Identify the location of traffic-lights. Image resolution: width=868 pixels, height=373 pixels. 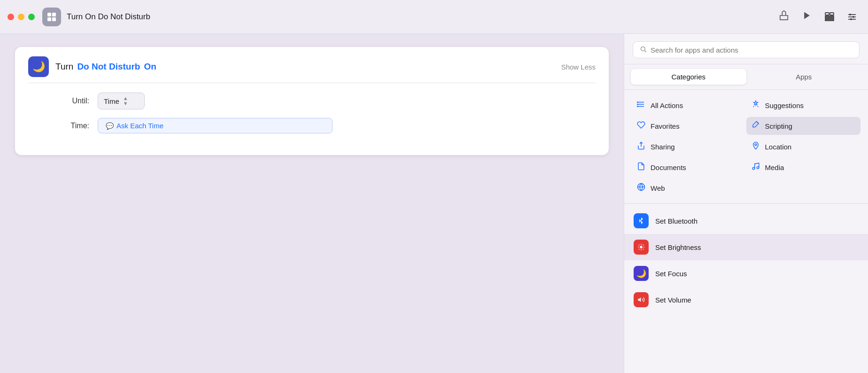
(21, 17).